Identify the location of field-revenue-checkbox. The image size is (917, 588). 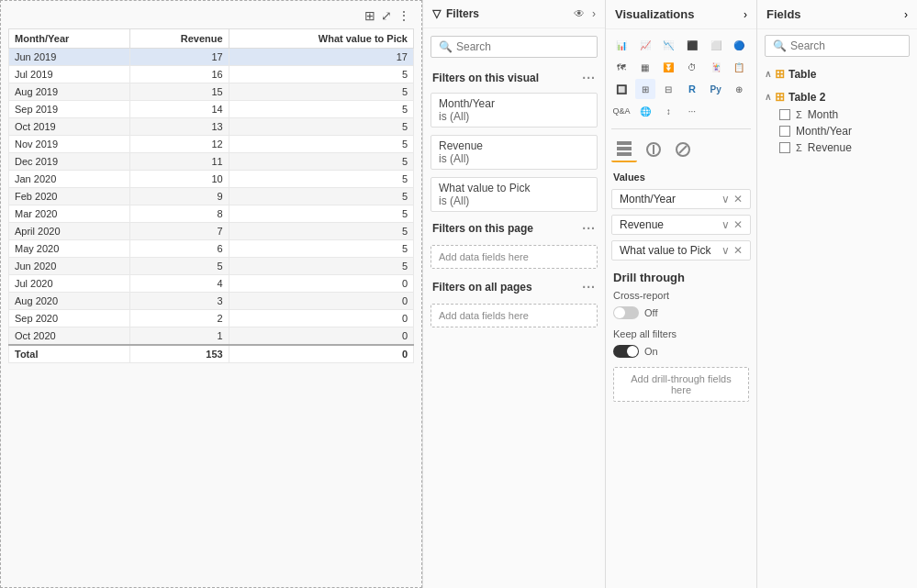
(785, 148).